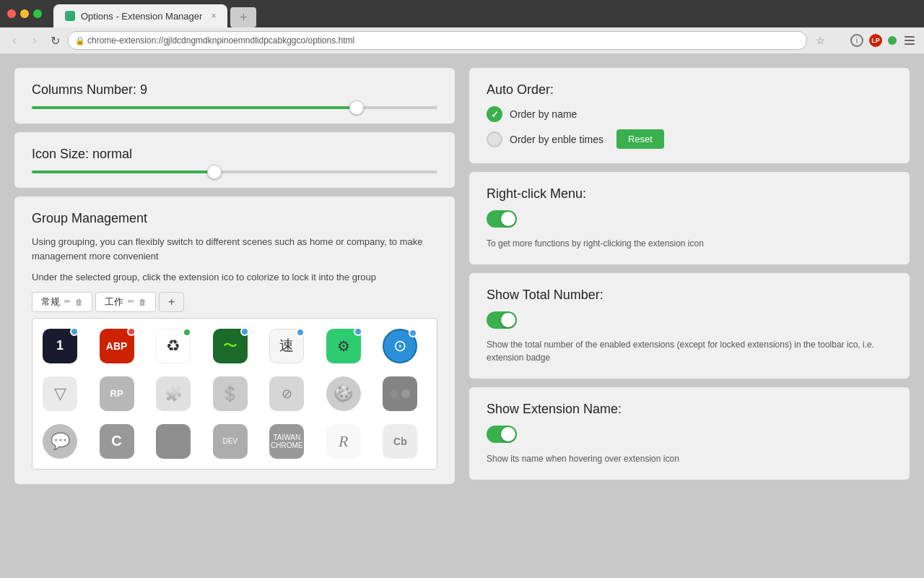 This screenshot has width=924, height=578. I want to click on columns-slider-thumb, so click(357, 108).